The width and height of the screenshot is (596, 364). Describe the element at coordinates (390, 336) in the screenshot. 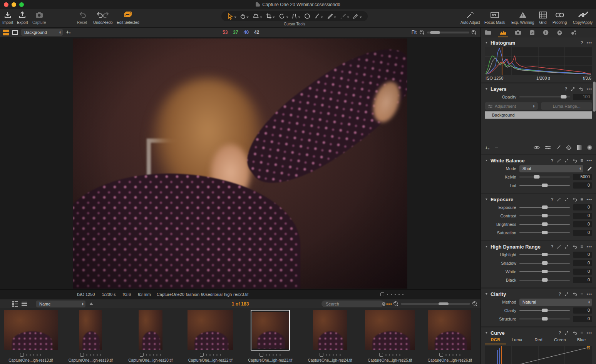

I see `thumbnail: CaptureOne...igh-res25.tif` at that location.